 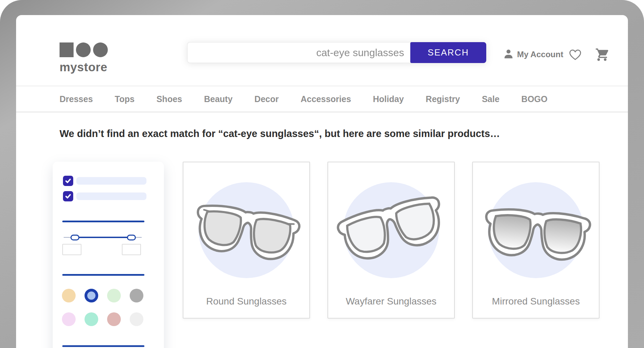 I want to click on product-card-mirrored-sunglasses: Mirrored Sunglasses, so click(x=536, y=240).